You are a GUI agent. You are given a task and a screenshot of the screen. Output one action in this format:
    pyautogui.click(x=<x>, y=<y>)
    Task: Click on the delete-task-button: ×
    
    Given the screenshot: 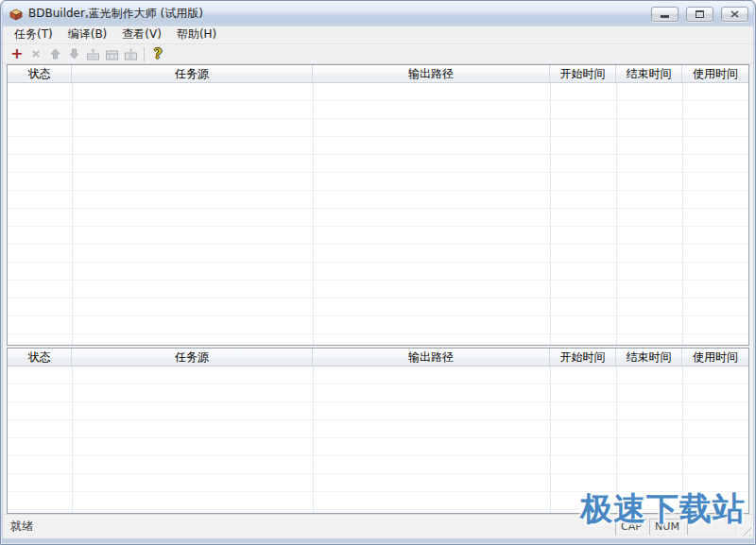 What is the action you would take?
    pyautogui.click(x=36, y=54)
    